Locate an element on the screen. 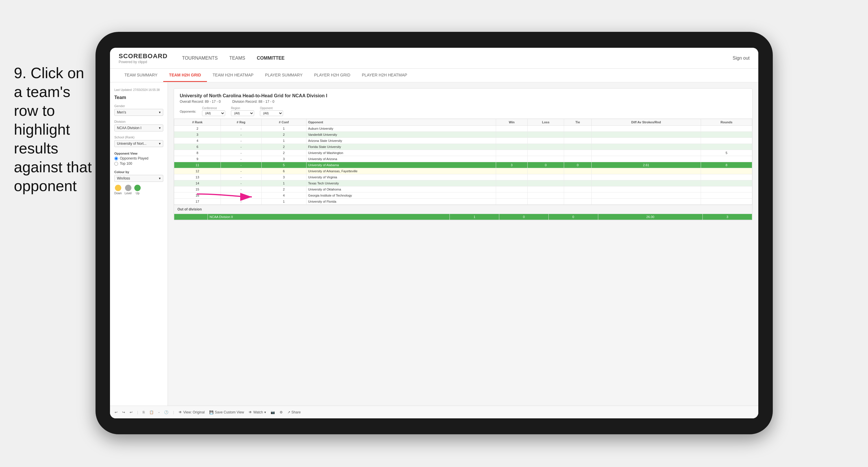 Image resolution: width=868 pixels, height=467 pixels. division-name-cell: NCAA Division II is located at coordinates (329, 217).